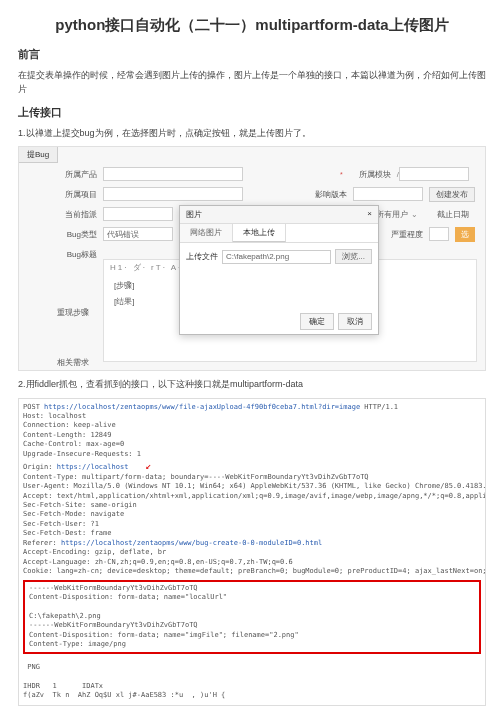 The image size is (504, 713). What do you see at coordinates (148, 466) in the screenshot?
I see `arrow-icon: ↙` at bounding box center [148, 466].